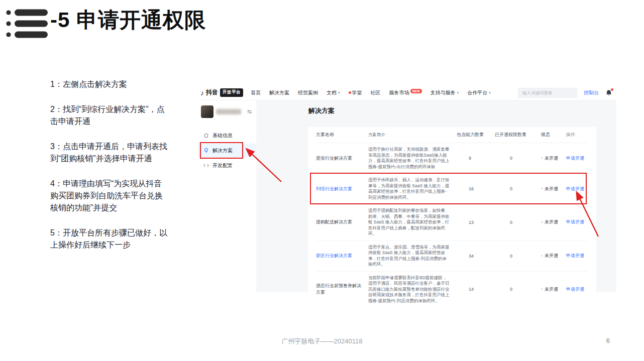 The height and width of the screenshot is (361, 644). What do you see at coordinates (206, 166) in the screenshot?
I see `code-icon` at bounding box center [206, 166].